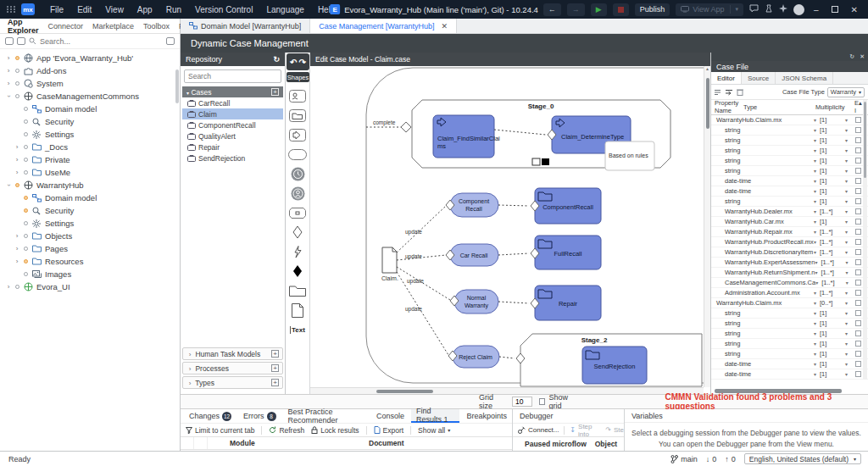 This screenshot has width=868, height=466. Describe the element at coordinates (730, 92) in the screenshot. I see `indent-property-icon` at that location.